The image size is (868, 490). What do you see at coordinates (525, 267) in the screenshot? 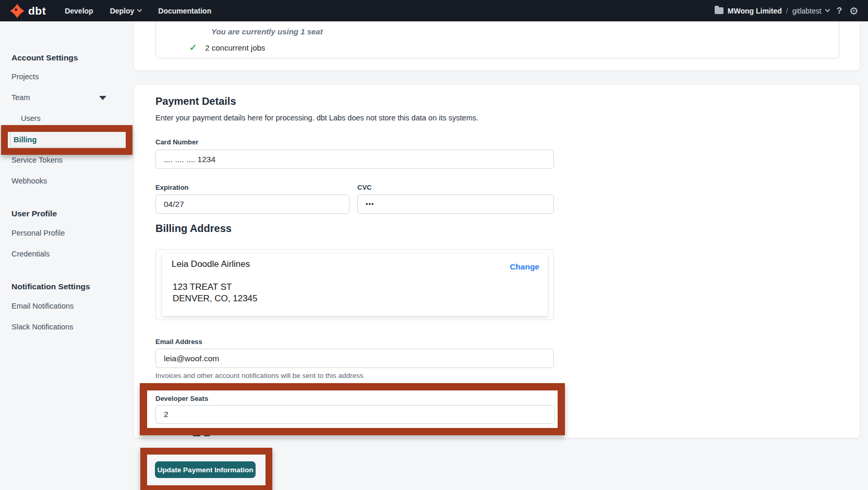
I see `change-address-link: Change` at bounding box center [525, 267].